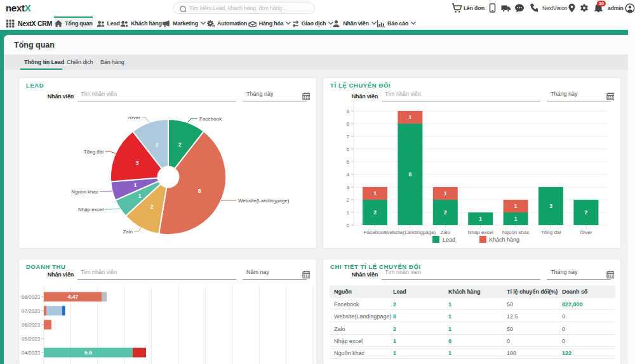 The width and height of the screenshot is (635, 364). Describe the element at coordinates (348, 226) in the screenshot. I see `svg-text: 0` at that location.